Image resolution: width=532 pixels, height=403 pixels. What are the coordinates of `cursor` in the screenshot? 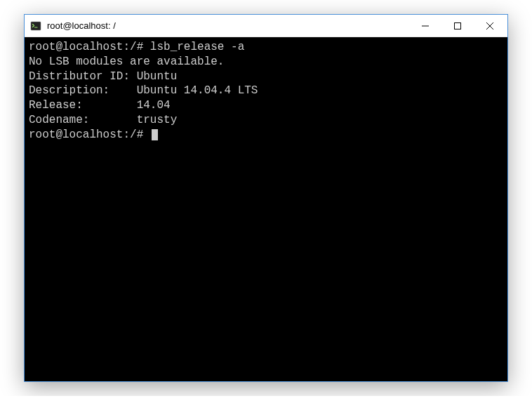 It's located at (154, 135).